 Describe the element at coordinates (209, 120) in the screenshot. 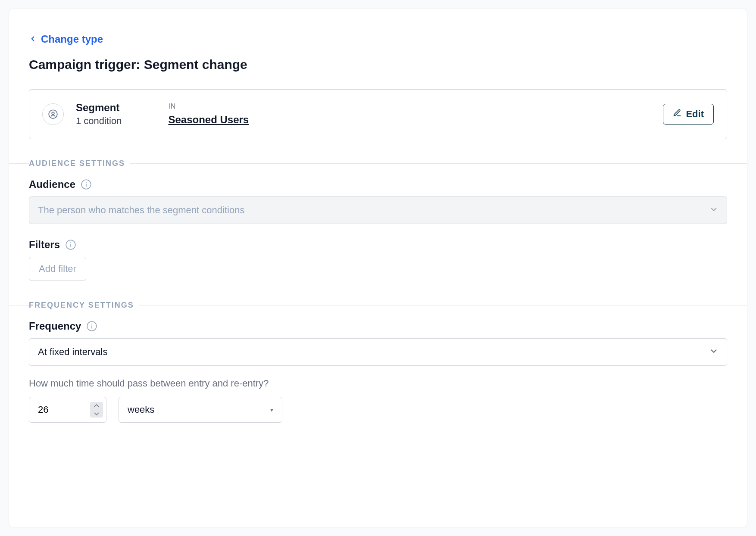

I see `segment-name-link: Seasoned Users` at that location.